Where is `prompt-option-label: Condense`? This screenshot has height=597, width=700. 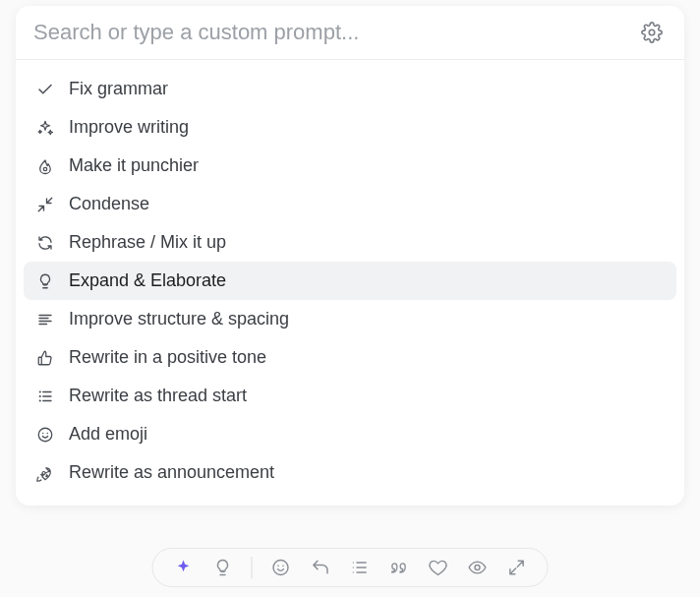
prompt-option-label: Condense is located at coordinates (109, 205).